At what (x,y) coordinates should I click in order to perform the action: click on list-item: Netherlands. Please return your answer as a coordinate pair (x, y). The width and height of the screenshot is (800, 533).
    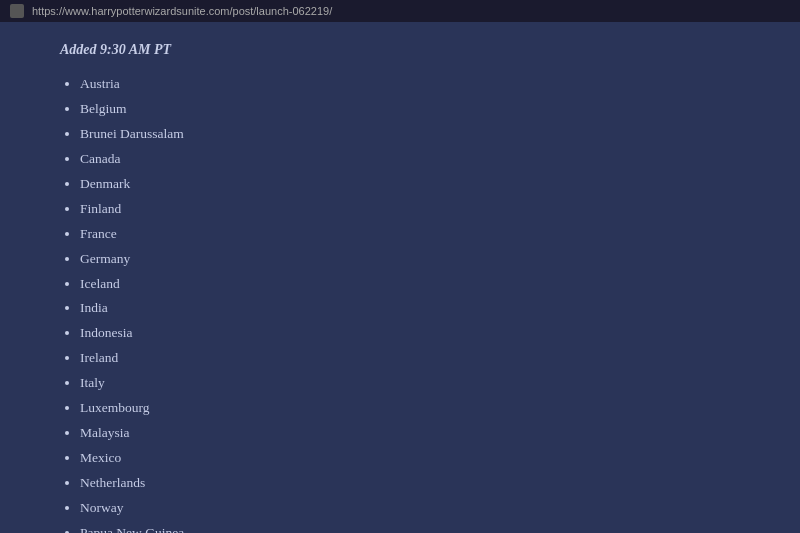
    Looking at the image, I should click on (420, 484).